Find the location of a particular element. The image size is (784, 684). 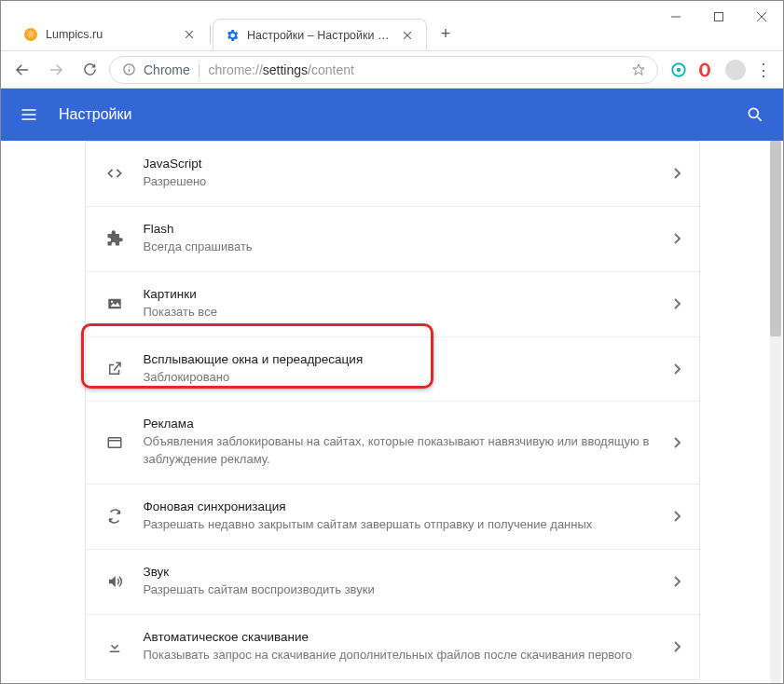

row-title: Всплывающие окна и переадресация is located at coordinates (399, 360).